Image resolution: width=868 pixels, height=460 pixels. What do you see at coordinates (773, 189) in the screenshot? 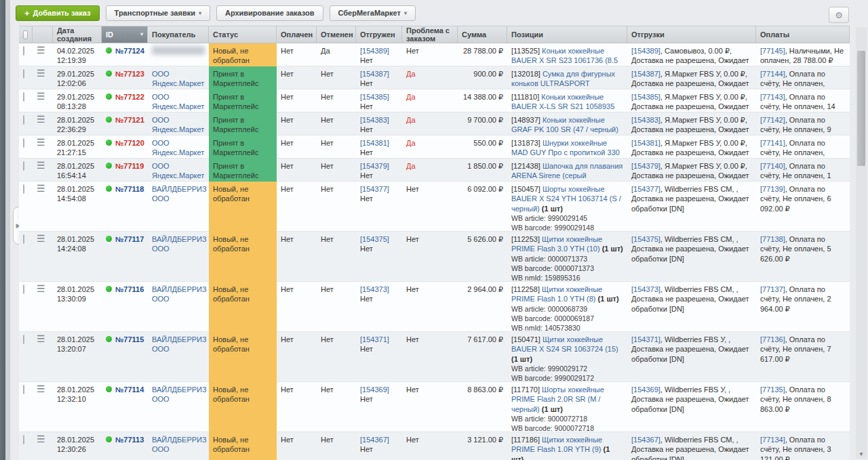
I see `payment-link: [77139]` at bounding box center [773, 189].